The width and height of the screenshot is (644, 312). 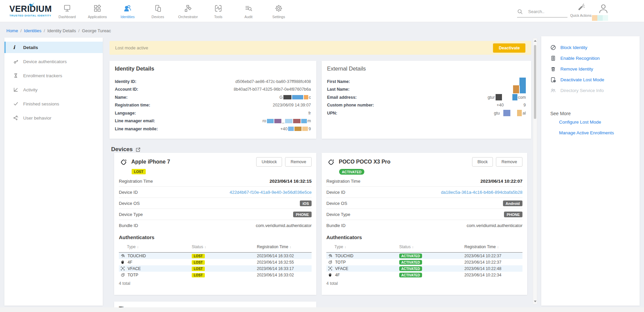 What do you see at coordinates (592, 114) in the screenshot?
I see `see-more-toggle: See More` at bounding box center [592, 114].